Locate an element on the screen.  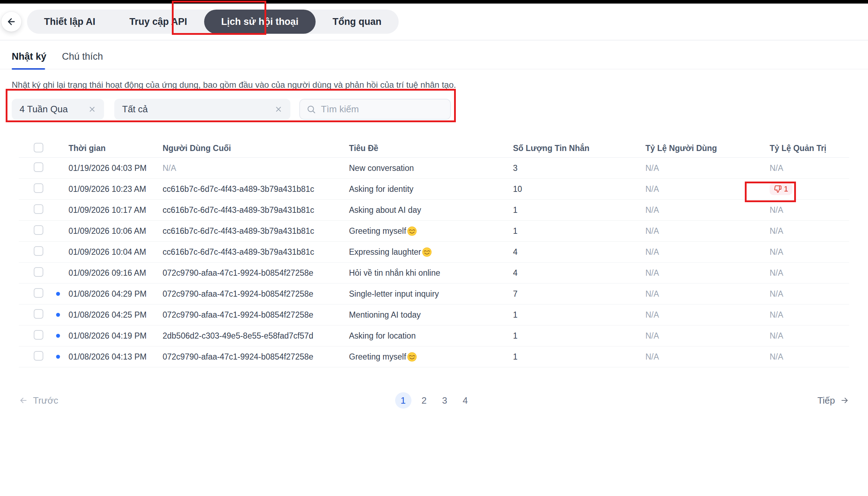
conversation-title: Asking for identity is located at coordinates (381, 189).